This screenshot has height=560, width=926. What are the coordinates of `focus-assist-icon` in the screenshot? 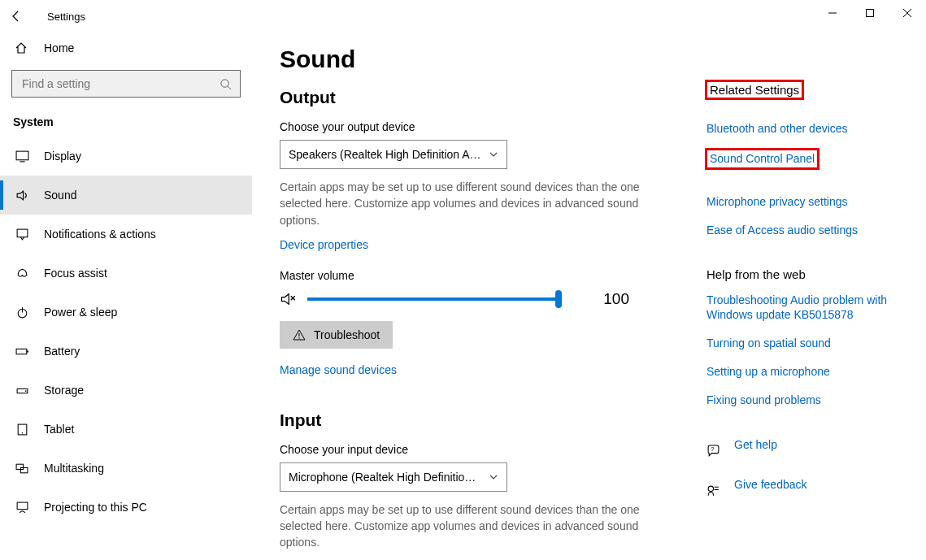 It's located at (22, 273).